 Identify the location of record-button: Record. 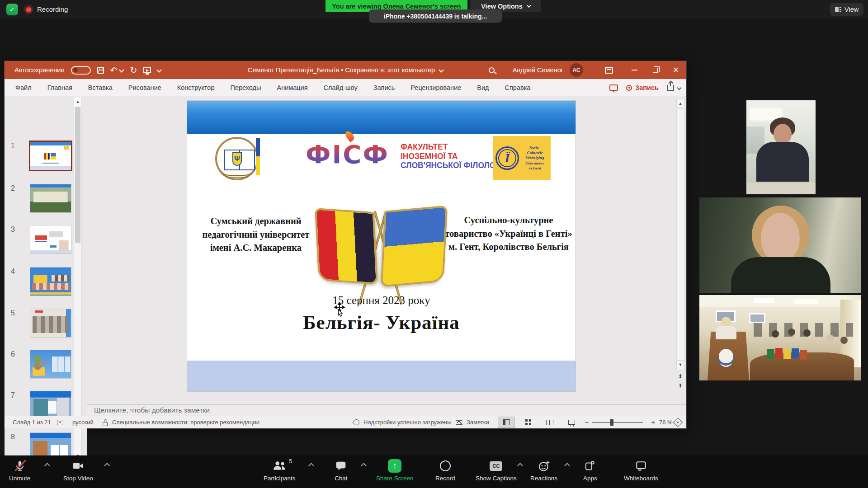
(445, 470).